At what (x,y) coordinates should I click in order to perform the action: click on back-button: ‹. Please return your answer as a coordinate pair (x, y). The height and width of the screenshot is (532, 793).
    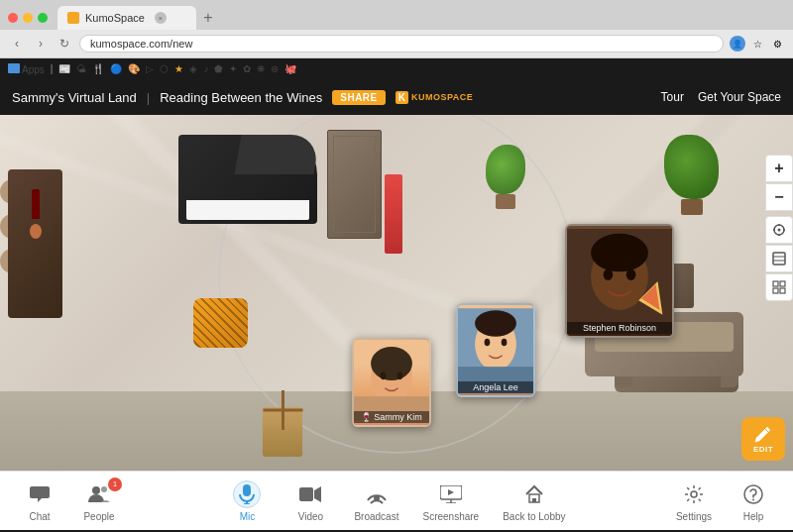
    Looking at the image, I should click on (17, 44).